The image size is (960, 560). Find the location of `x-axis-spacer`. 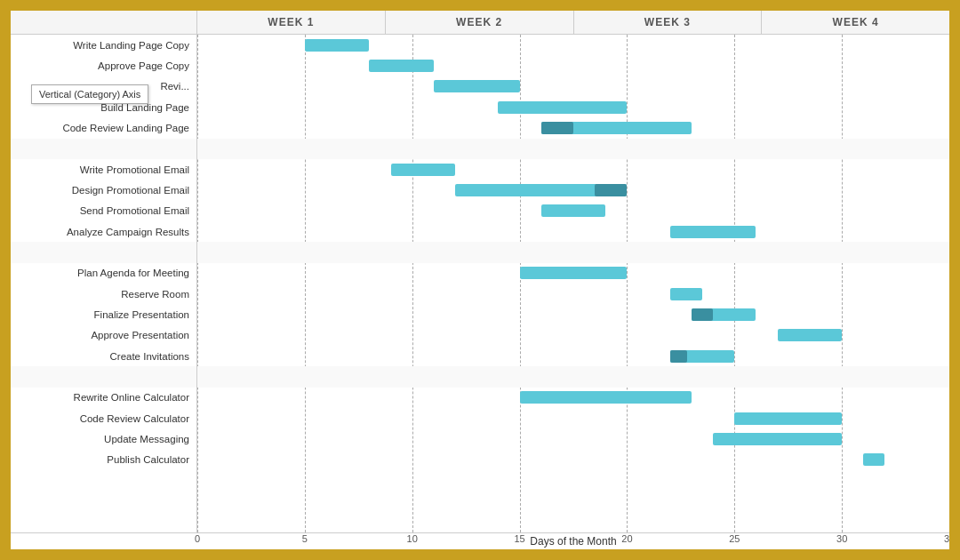

x-axis-spacer is located at coordinates (104, 541).